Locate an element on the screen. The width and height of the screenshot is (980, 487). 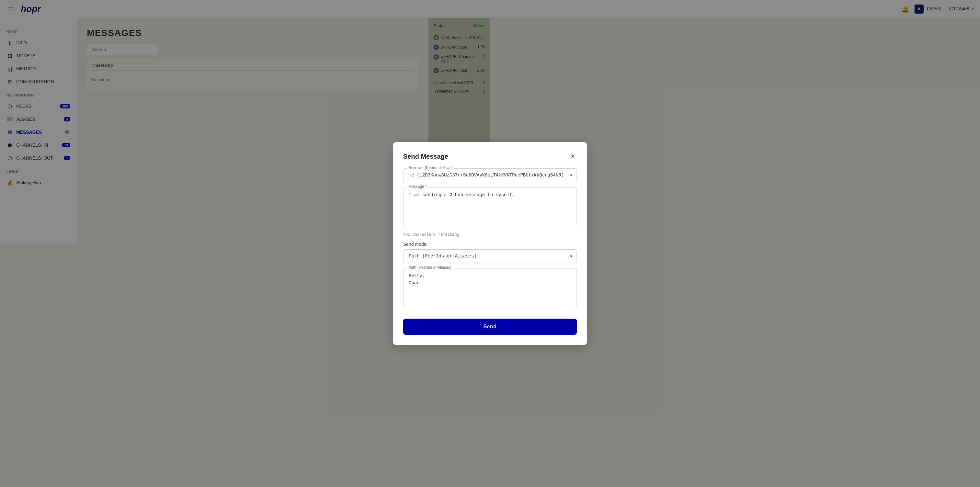
receiver-field-label: Receiver (PeerId or Alias) is located at coordinates (431, 168).